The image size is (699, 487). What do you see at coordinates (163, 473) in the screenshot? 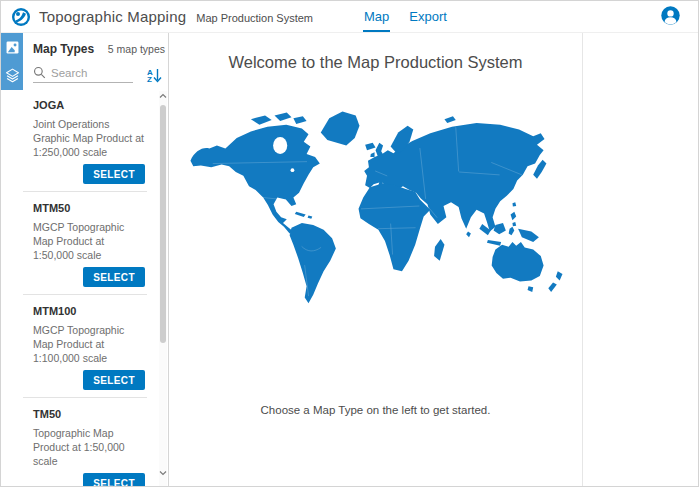
I see `chevron-down-icon` at bounding box center [163, 473].